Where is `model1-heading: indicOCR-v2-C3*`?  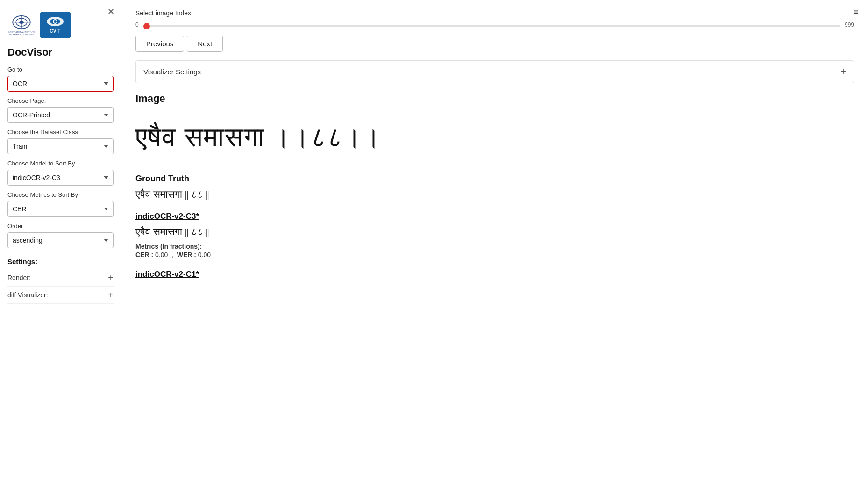
model1-heading: indicOCR-v2-C3* is located at coordinates (495, 216).